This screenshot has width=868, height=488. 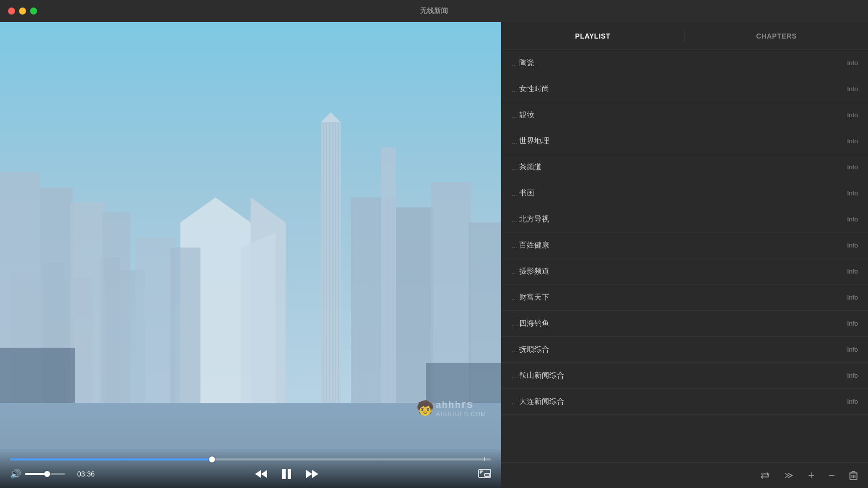 What do you see at coordinates (685, 402) in the screenshot?
I see `playlist-item: ... 大连新闻综合Info` at bounding box center [685, 402].